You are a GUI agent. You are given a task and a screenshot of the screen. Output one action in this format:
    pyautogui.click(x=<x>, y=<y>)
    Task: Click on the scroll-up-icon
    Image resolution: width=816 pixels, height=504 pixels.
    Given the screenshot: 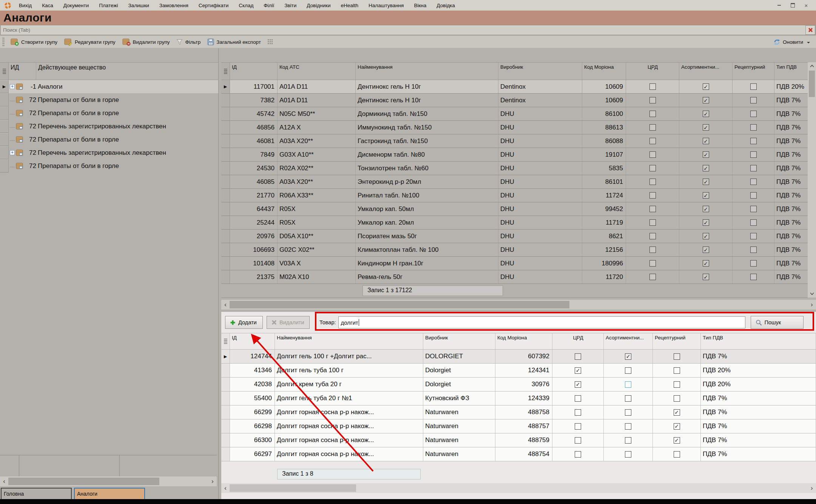 What is the action you would take?
    pyautogui.click(x=812, y=66)
    